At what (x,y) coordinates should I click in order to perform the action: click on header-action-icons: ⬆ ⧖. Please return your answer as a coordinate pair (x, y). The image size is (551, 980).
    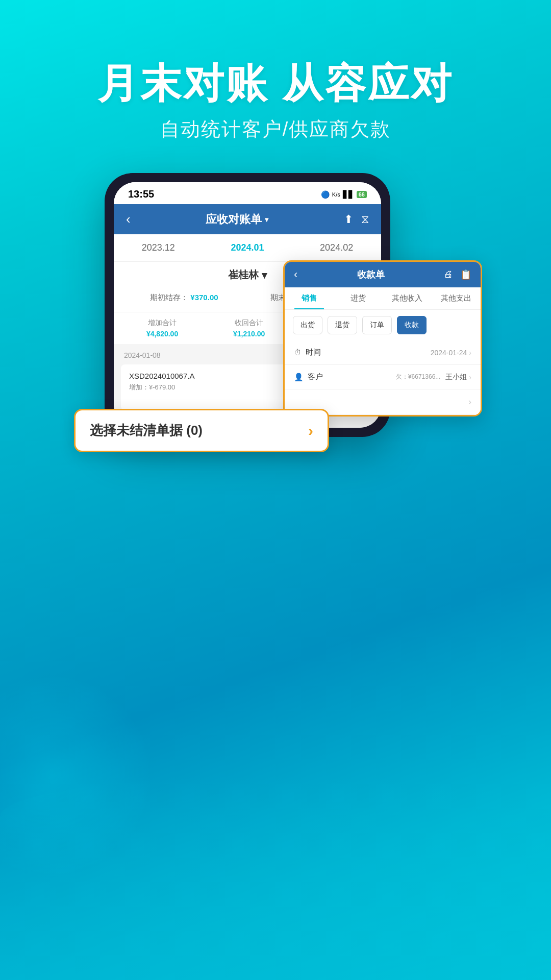
    Looking at the image, I should click on (356, 219).